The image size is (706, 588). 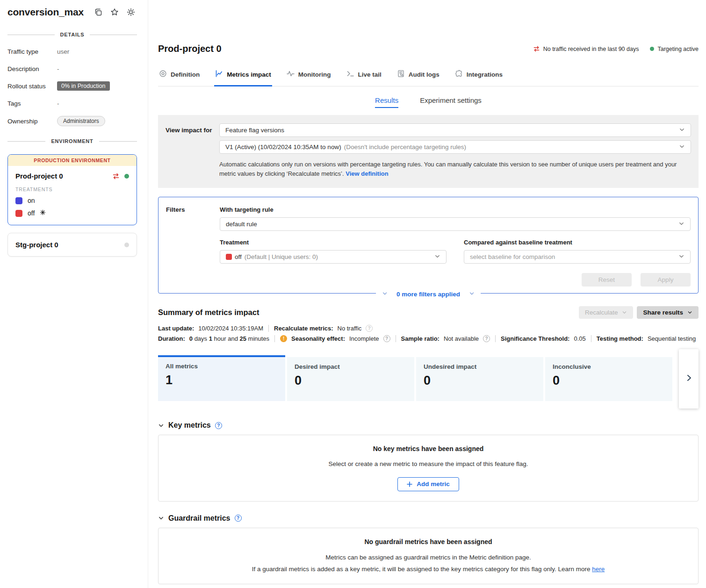 I want to click on settings-gear-icon, so click(x=131, y=12).